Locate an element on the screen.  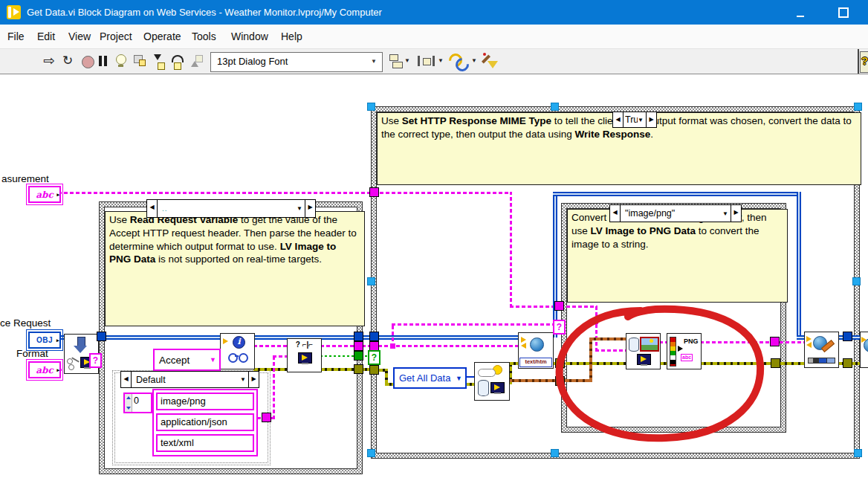
align-objects-dropdown-icon: ▼ is located at coordinates (407, 61).